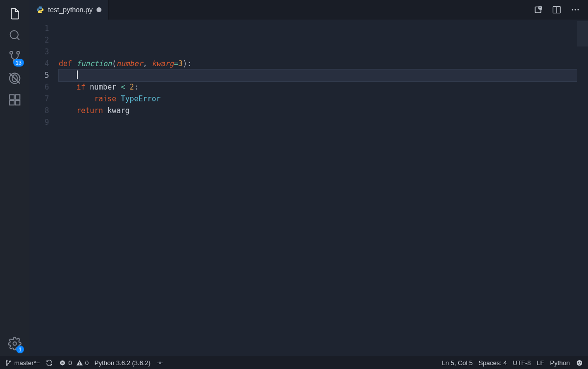 Image resolution: width=588 pixels, height=369 pixels. What do you see at coordinates (522, 363) in the screenshot?
I see `encoding-indicator: UTF-8` at bounding box center [522, 363].